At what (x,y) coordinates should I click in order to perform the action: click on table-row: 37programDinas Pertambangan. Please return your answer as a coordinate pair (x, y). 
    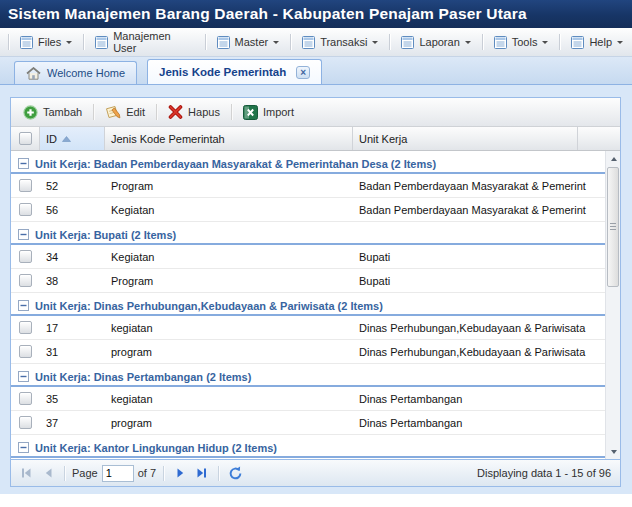
    Looking at the image, I should click on (308, 423).